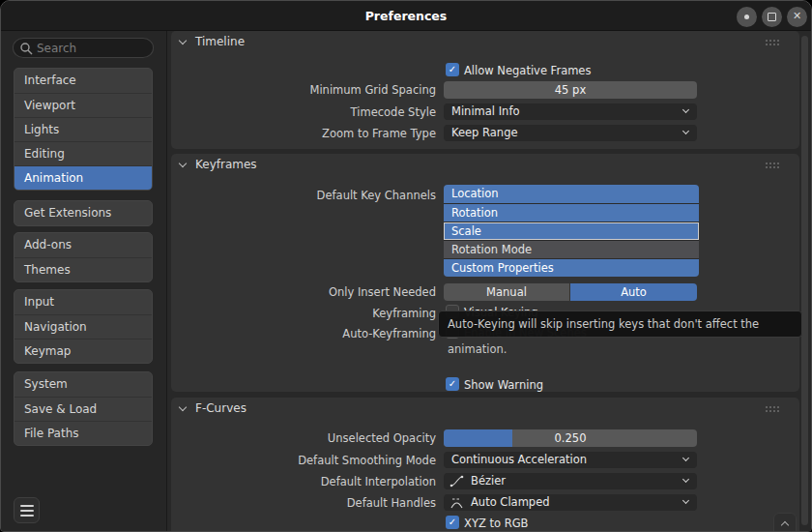 Image resolution: width=812 pixels, height=532 pixels. Describe the element at coordinates (93, 48) in the screenshot. I see `search-input` at that location.